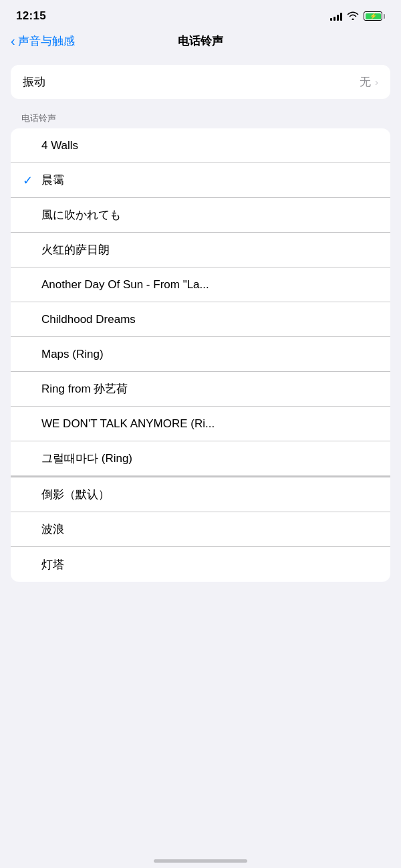  What do you see at coordinates (353, 16) in the screenshot?
I see `wifi-icon` at bounding box center [353, 16].